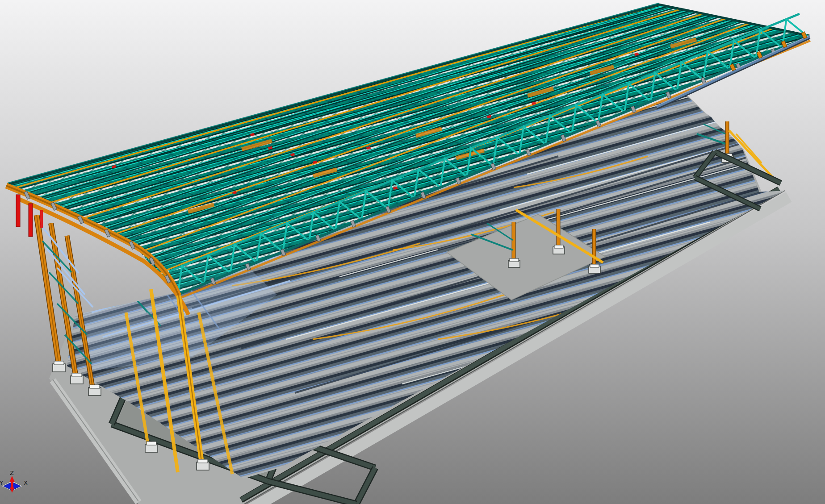 Image resolution: width=825 pixels, height=504 pixels. What do you see at coordinates (26, 483) in the screenshot?
I see `axis-label-x: X` at bounding box center [26, 483].